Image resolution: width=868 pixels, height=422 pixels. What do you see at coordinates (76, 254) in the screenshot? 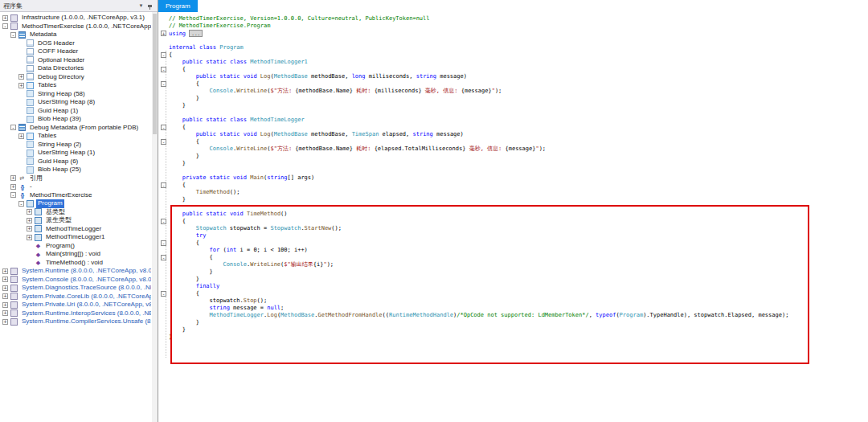
I see `tree-item: ◆Main(string[]) : void` at bounding box center [76, 254].